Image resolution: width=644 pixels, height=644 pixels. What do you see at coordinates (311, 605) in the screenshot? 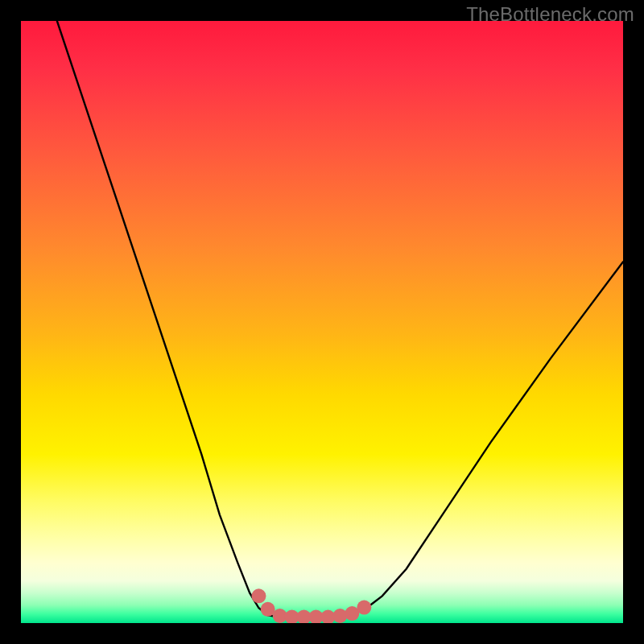
I see `marker-cluster` at bounding box center [311, 605].